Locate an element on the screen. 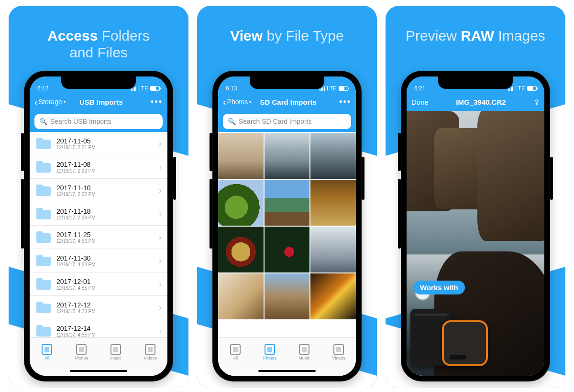  folder-name: 2017-11-18 is located at coordinates (108, 211).